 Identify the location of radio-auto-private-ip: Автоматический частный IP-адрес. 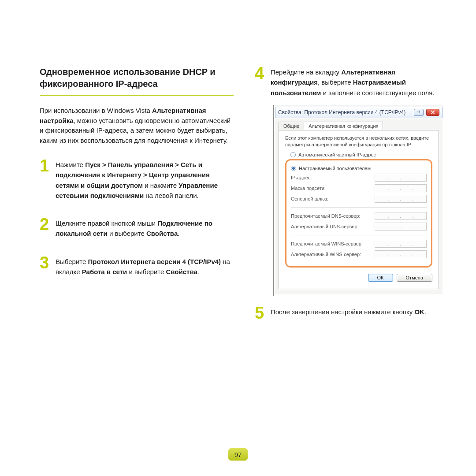
(361, 155).